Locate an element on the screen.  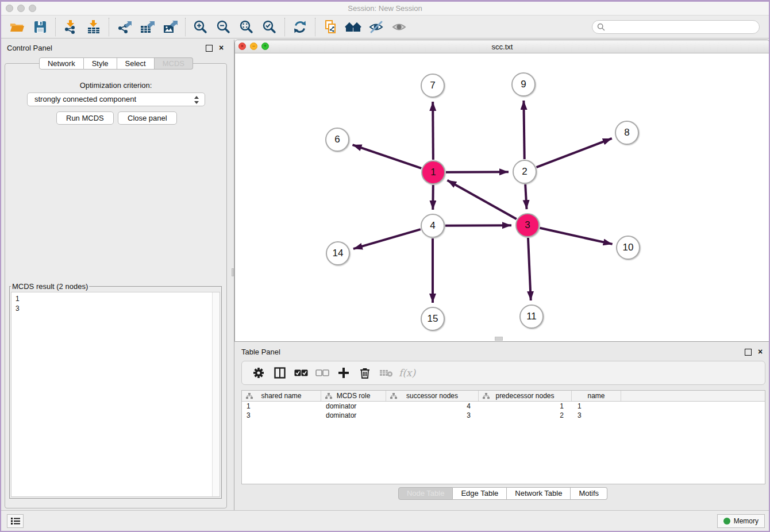
cell-successor-nodes: 3 is located at coordinates (432, 415).